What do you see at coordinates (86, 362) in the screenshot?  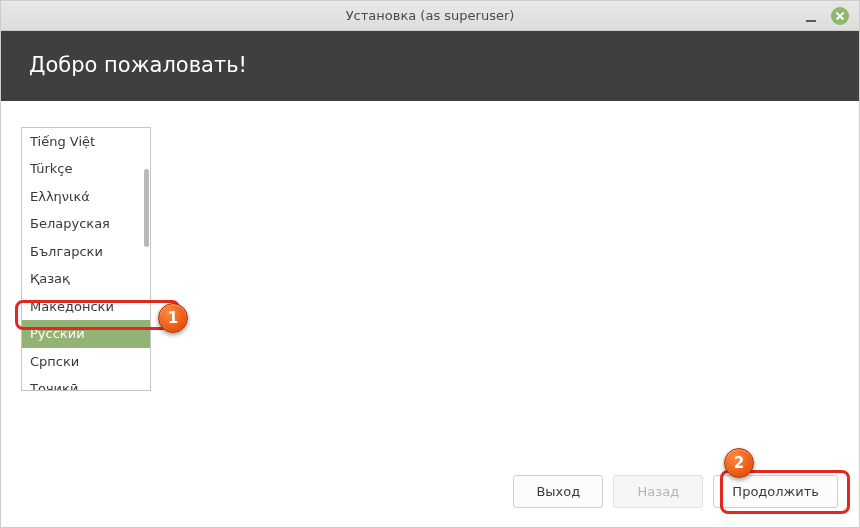 I see `language-item: Српски` at bounding box center [86, 362].